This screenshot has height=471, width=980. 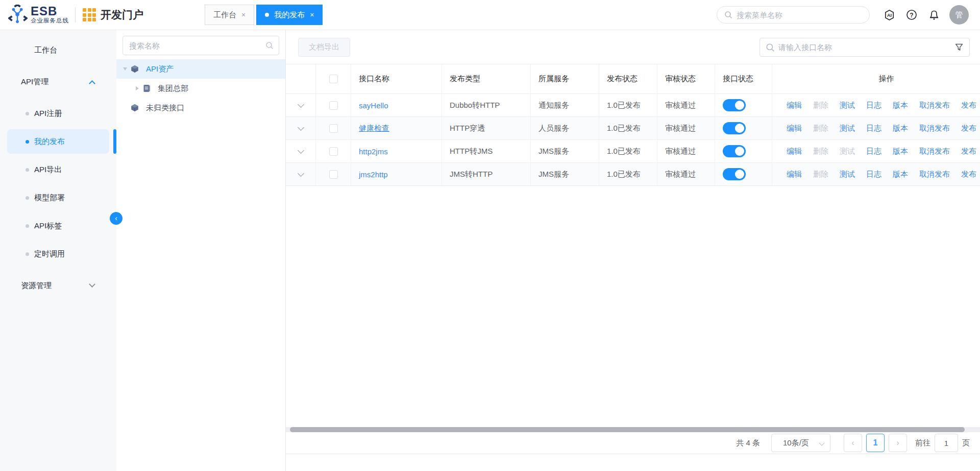 What do you see at coordinates (334, 79) in the screenshot?
I see `select-all-cell` at bounding box center [334, 79].